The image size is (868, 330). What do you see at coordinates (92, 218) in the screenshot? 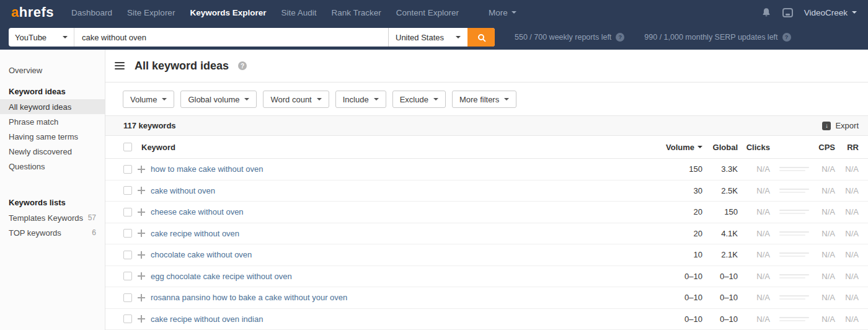
I see `sidebar-item-count: 57` at bounding box center [92, 218].